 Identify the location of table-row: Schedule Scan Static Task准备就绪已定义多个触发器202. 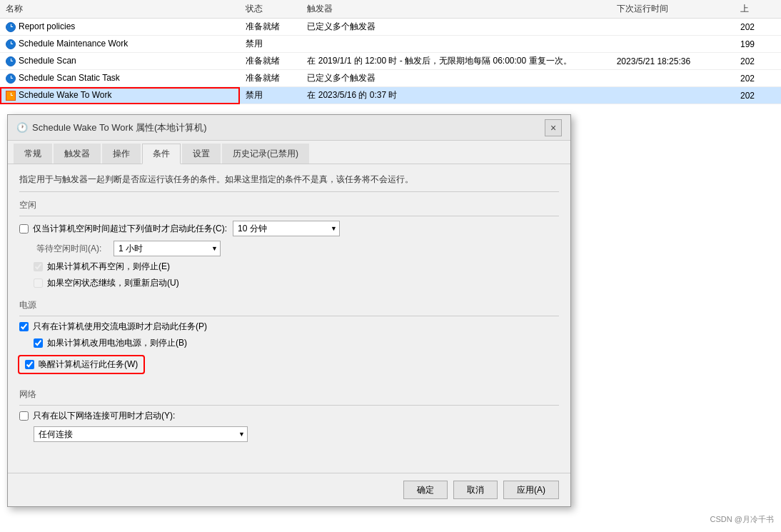
(390, 79).